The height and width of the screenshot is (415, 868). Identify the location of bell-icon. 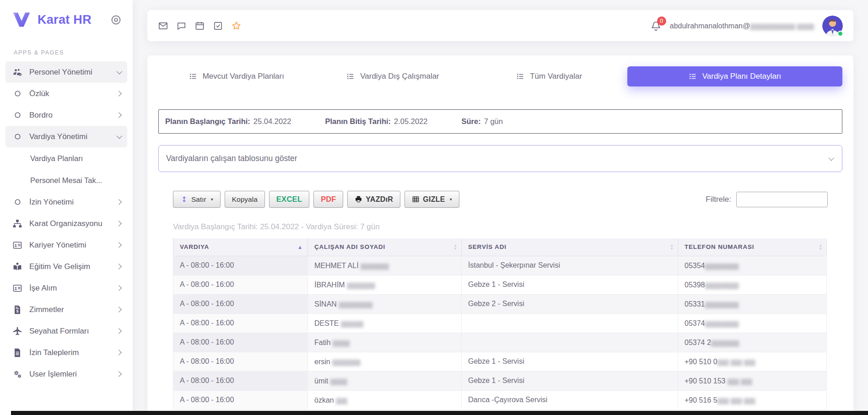
(656, 29).